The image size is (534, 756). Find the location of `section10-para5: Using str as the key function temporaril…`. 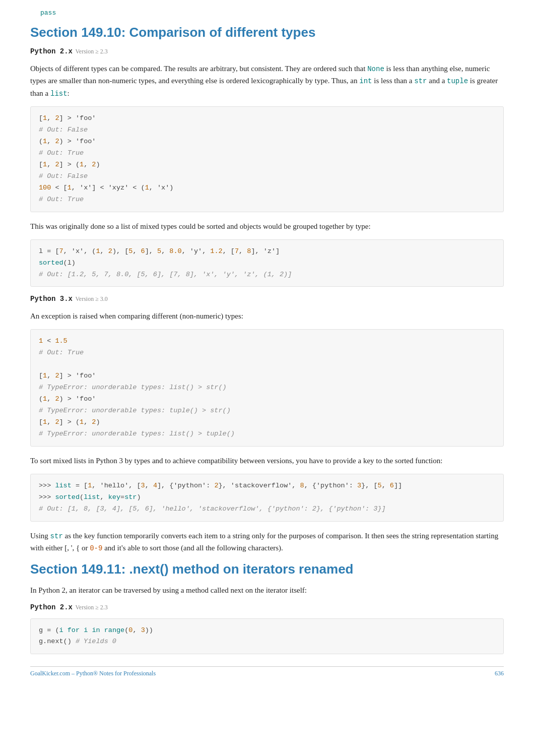

section10-para5: Using str as the key function temporaril… is located at coordinates (267, 542).